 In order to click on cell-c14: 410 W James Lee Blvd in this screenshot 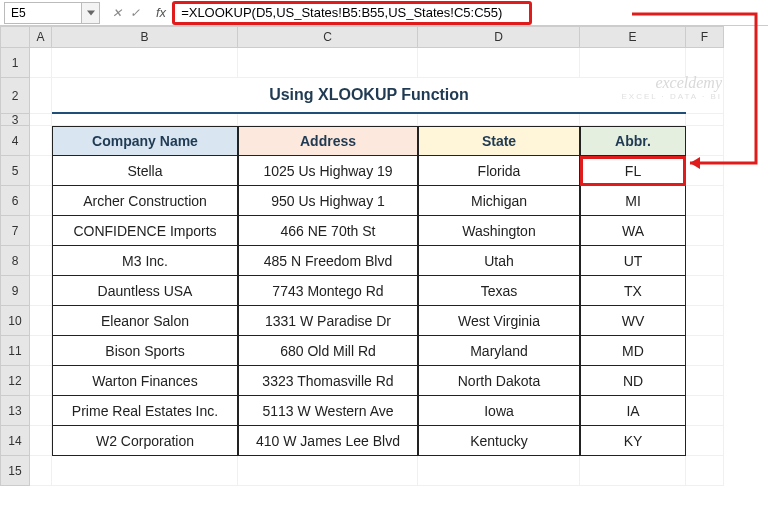, I will do `click(328, 441)`.